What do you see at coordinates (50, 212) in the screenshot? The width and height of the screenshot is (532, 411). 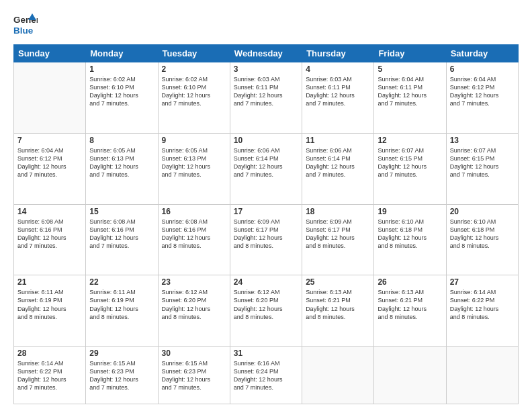 I see `day-number: 14` at bounding box center [50, 212].